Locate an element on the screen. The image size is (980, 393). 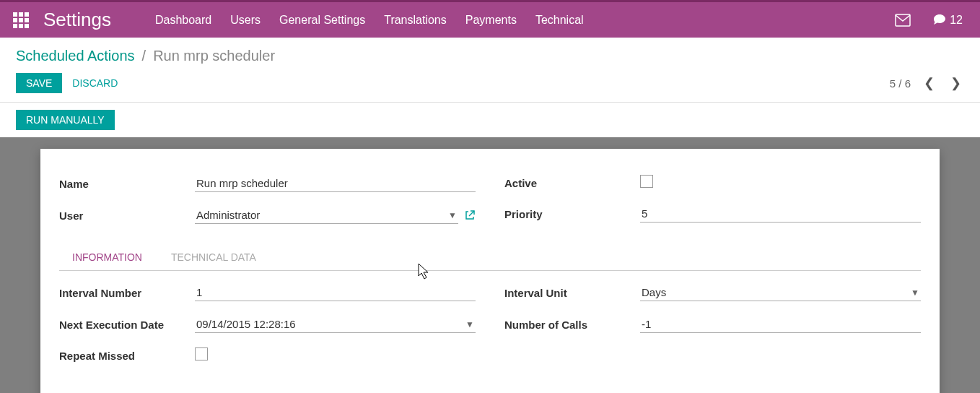
label-active: Active is located at coordinates (572, 183).